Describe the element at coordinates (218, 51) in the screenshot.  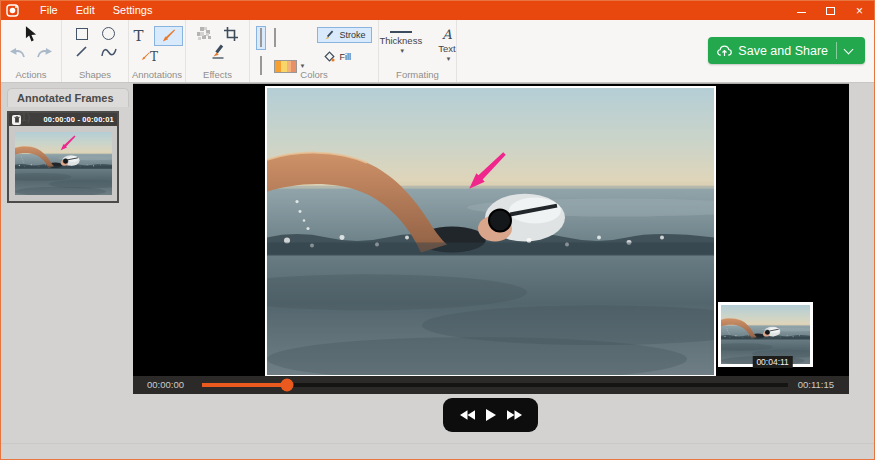
I see `section-effects: Effects` at that location.